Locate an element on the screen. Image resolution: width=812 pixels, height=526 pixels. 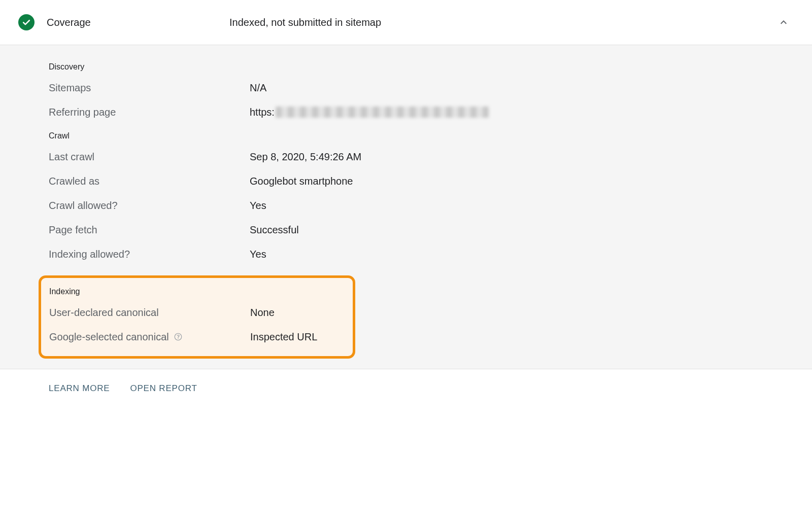
status-success-icon is located at coordinates (26, 22).